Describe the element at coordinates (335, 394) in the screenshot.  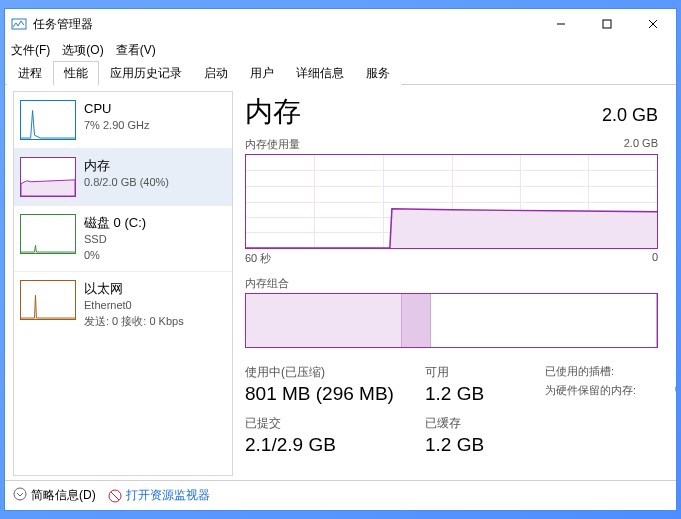
I see `stat-used-value: 801 MB (296 MB)` at that location.